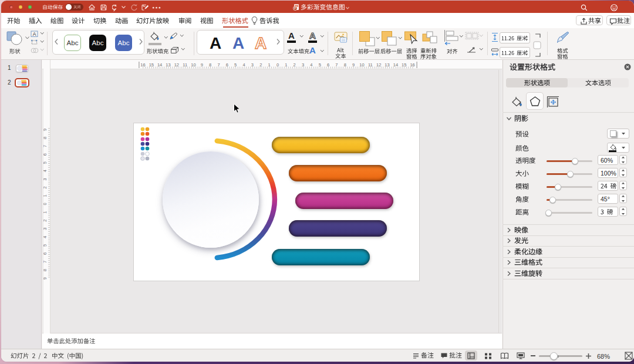 The image size is (634, 364). Describe the element at coordinates (295, 8) in the screenshot. I see `svg-text: P` at that location.